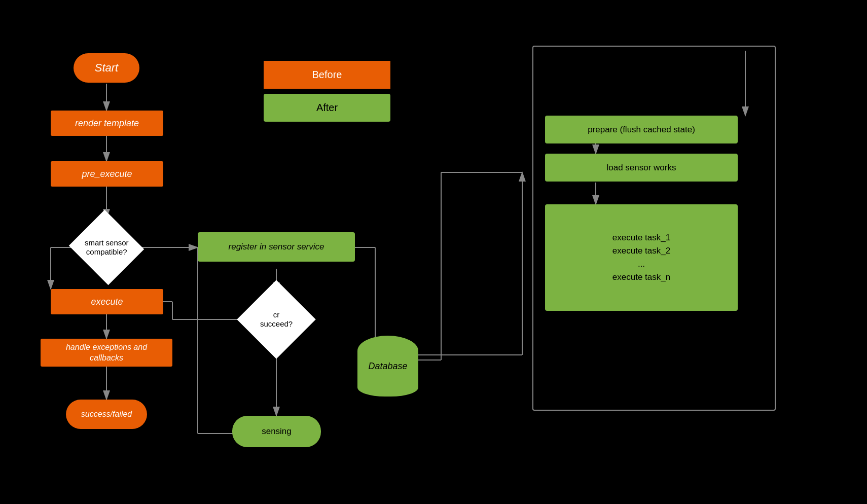  I want to click on smart-sensor-diamond: smart sensorcompatible?, so click(106, 247).